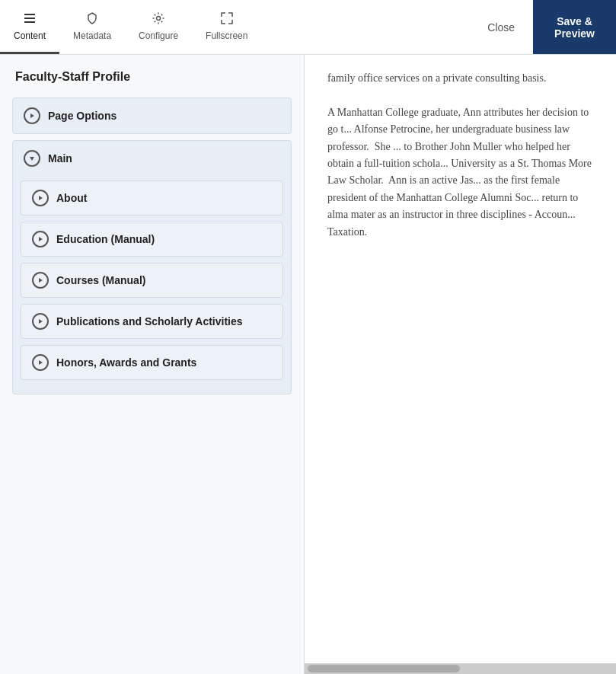 The image size is (616, 674). Describe the element at coordinates (40, 321) in the screenshot. I see `publications-expand-icon` at that location.